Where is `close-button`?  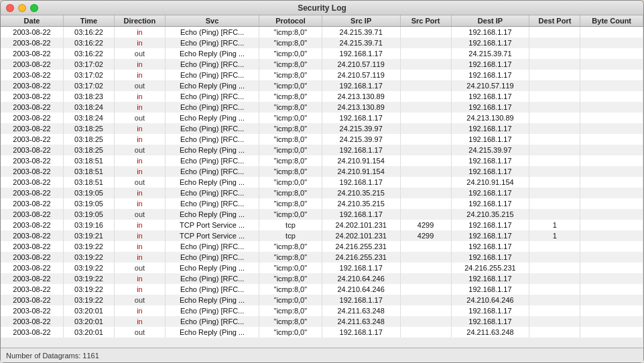
close-button is located at coordinates (10, 8).